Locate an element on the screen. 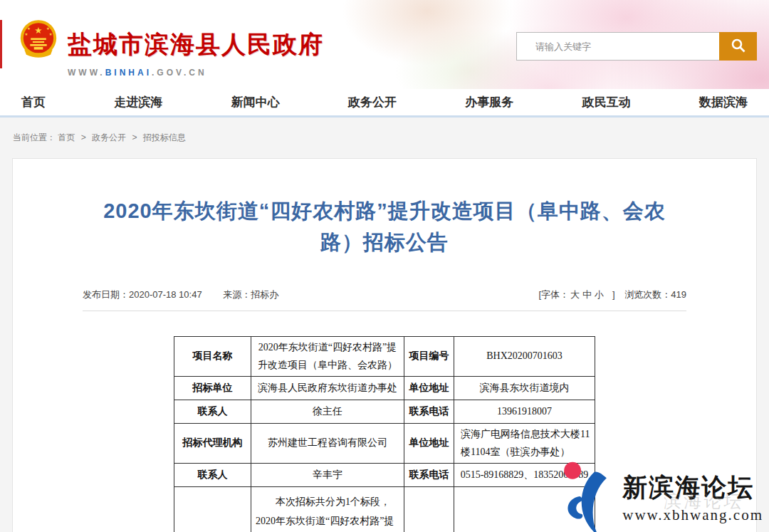 Image resolution: width=769 pixels, height=532 pixels. forum-logo-icon is located at coordinates (589, 496).